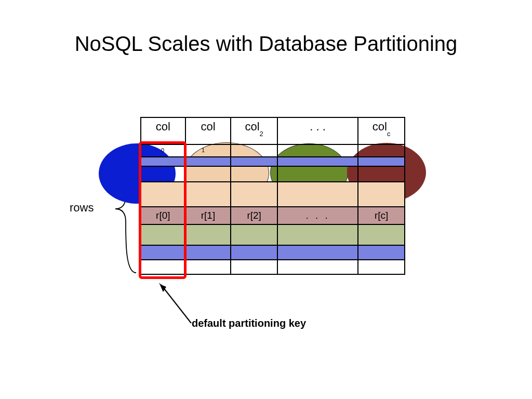 The width and height of the screenshot is (532, 399). What do you see at coordinates (164, 215) in the screenshot?
I see `cell-r0: r[0]` at bounding box center [164, 215].